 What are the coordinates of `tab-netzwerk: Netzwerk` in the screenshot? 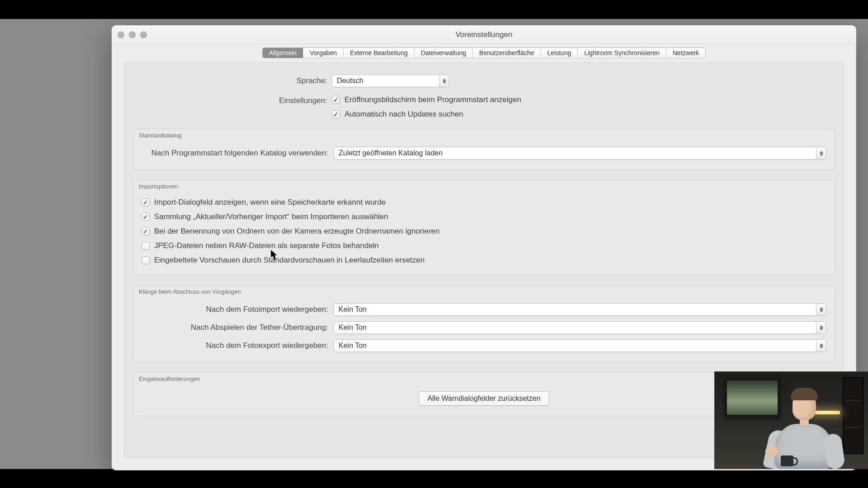 It's located at (686, 53).